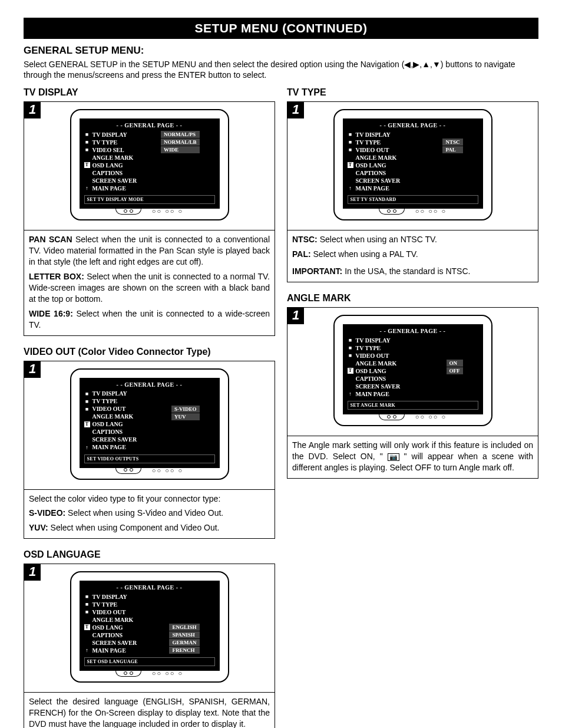 This screenshot has width=562, height=728. I want to click on svideo-label: S-VIDEO:, so click(47, 513).